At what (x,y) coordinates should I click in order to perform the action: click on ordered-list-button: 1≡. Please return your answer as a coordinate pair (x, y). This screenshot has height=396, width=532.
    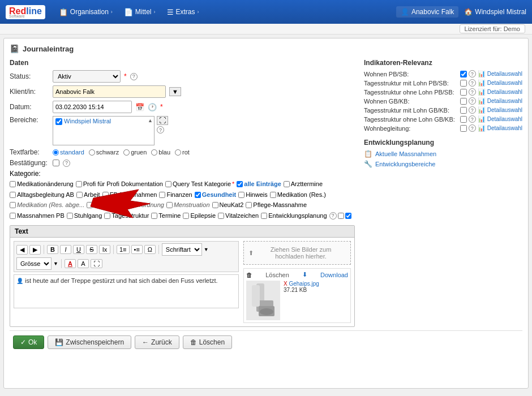
    Looking at the image, I should click on (123, 249).